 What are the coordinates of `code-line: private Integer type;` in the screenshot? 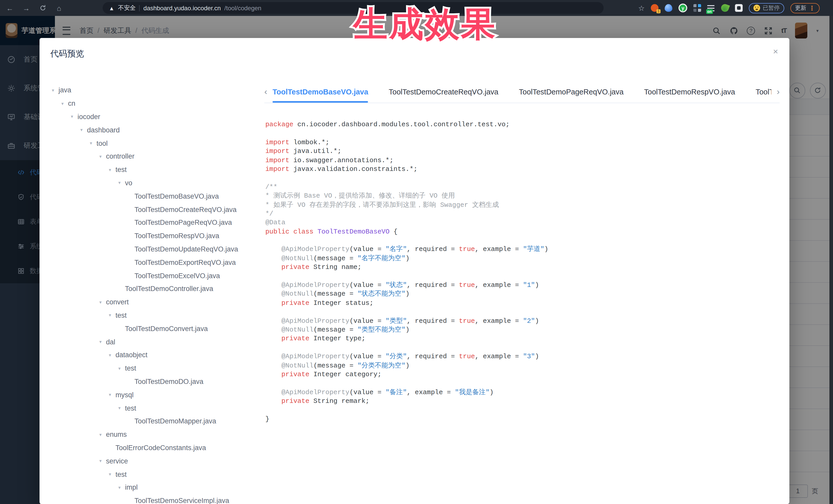 It's located at (523, 339).